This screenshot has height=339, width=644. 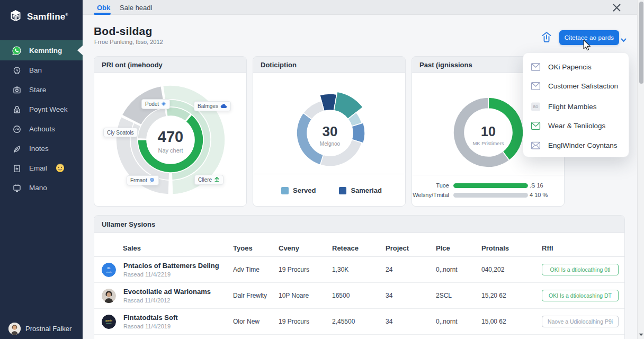 What do you see at coordinates (488, 143) in the screenshot?
I see `donut-center-sublabel: MK Pristimers` at bounding box center [488, 143].